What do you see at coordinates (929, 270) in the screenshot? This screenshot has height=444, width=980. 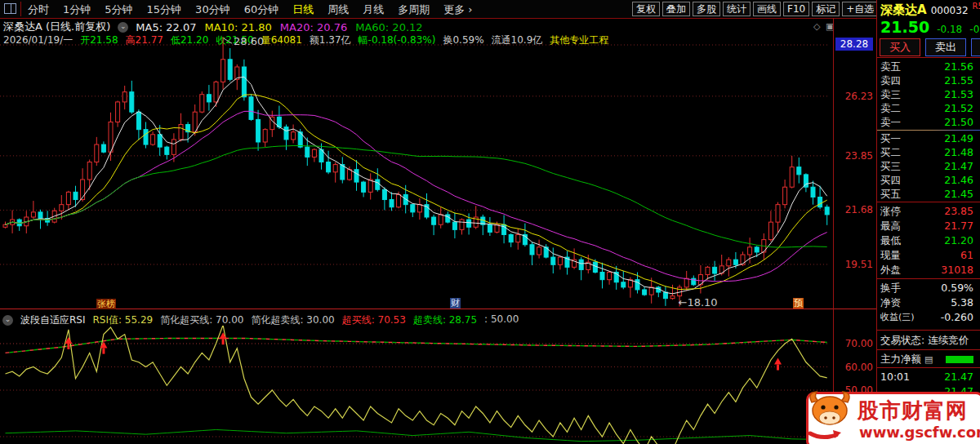 I see `stat-row: 外盘31018内` at bounding box center [929, 270].